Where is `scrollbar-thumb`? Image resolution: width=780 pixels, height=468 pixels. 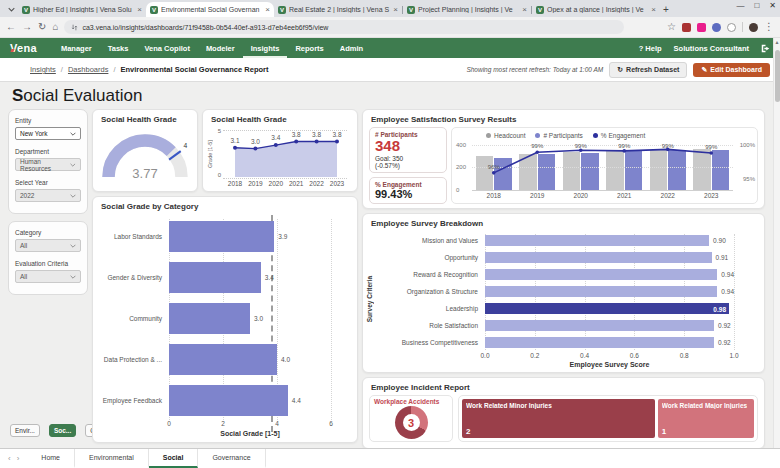
scrollbar-thumb is located at coordinates (778, 76).